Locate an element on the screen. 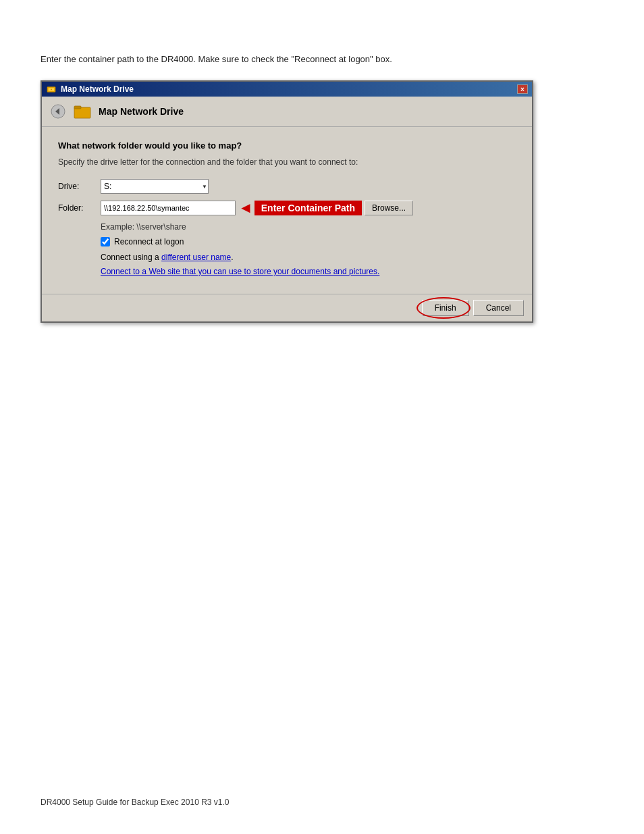 Image resolution: width=644 pixels, height=834 pixels. intro-text: Enter the container path to the DR4000. … is located at coordinates (322, 59).